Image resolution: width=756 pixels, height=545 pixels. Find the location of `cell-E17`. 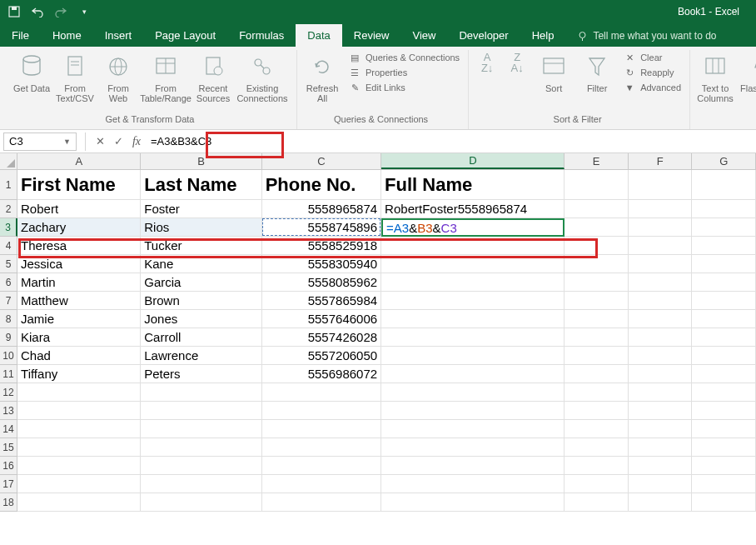

cell-E17 is located at coordinates (596, 484).